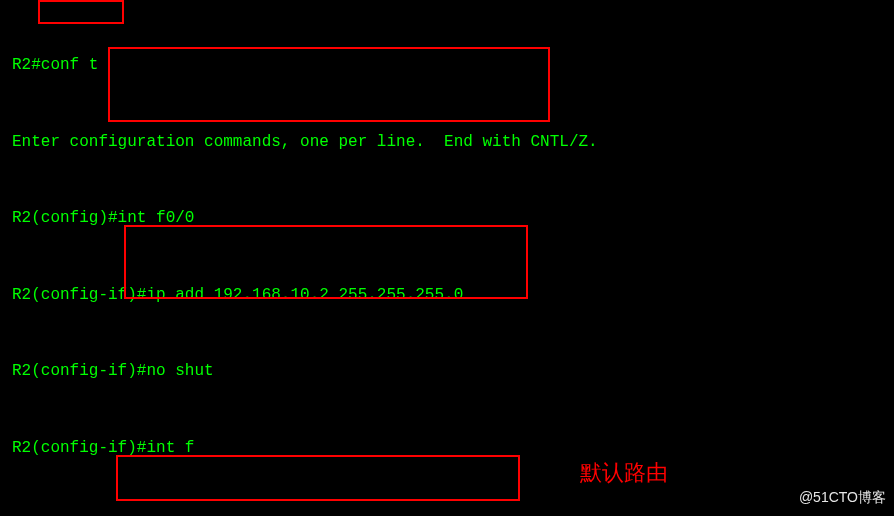  What do you see at coordinates (450, 449) in the screenshot?
I see `terminal-line: R2(config-if)#int f` at bounding box center [450, 449].